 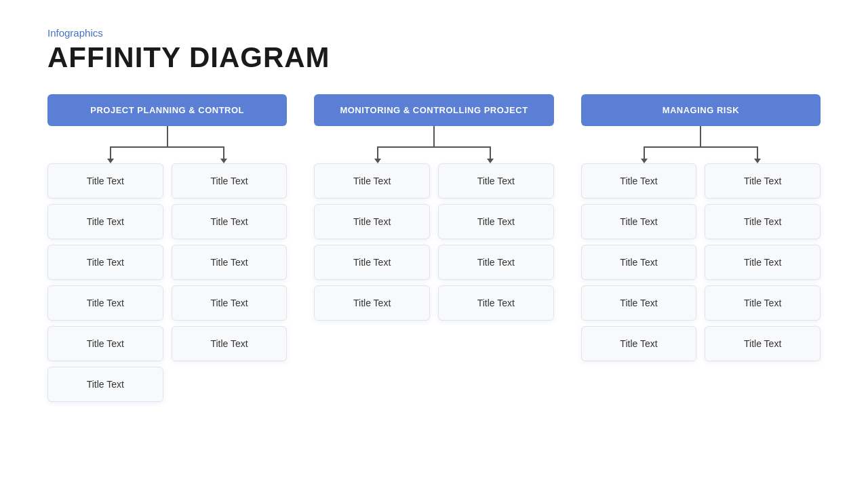 What do you see at coordinates (111, 155) in the screenshot?
I see `arrow-left-col1` at bounding box center [111, 155].